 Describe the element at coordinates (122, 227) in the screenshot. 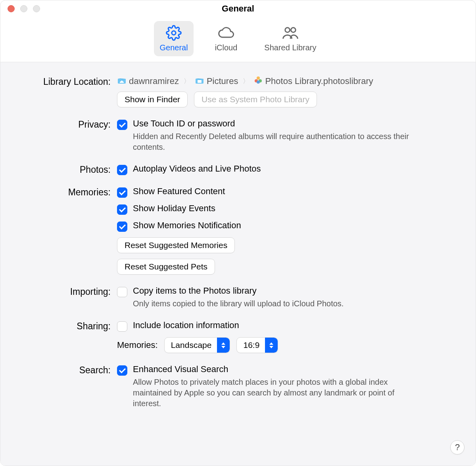

I see `show-memories-notification-checkbox` at that location.